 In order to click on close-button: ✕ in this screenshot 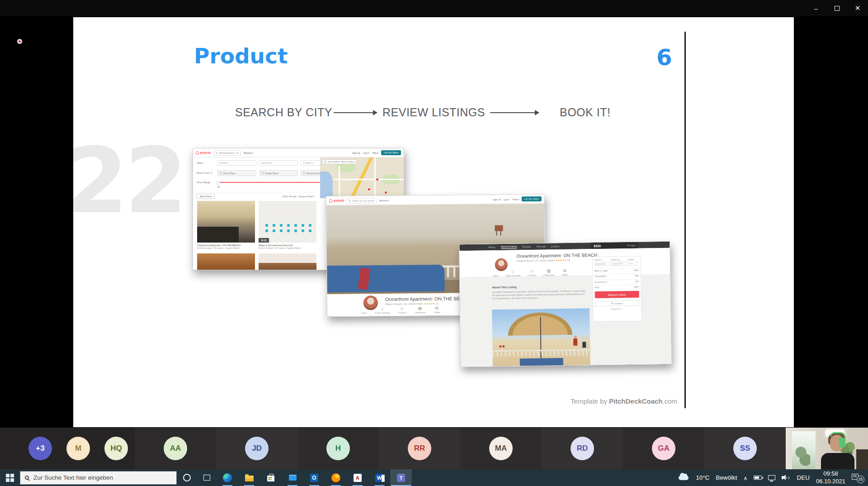, I will do `click(858, 8)`.